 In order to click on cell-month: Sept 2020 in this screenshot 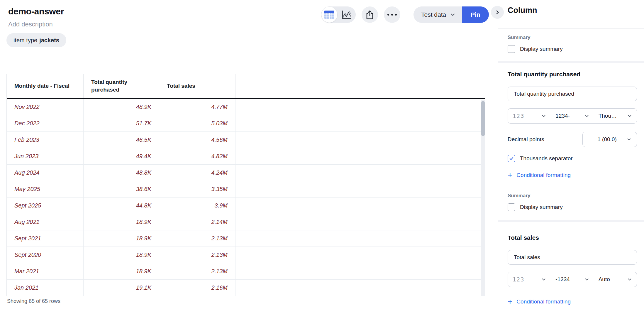, I will do `click(45, 255)`.